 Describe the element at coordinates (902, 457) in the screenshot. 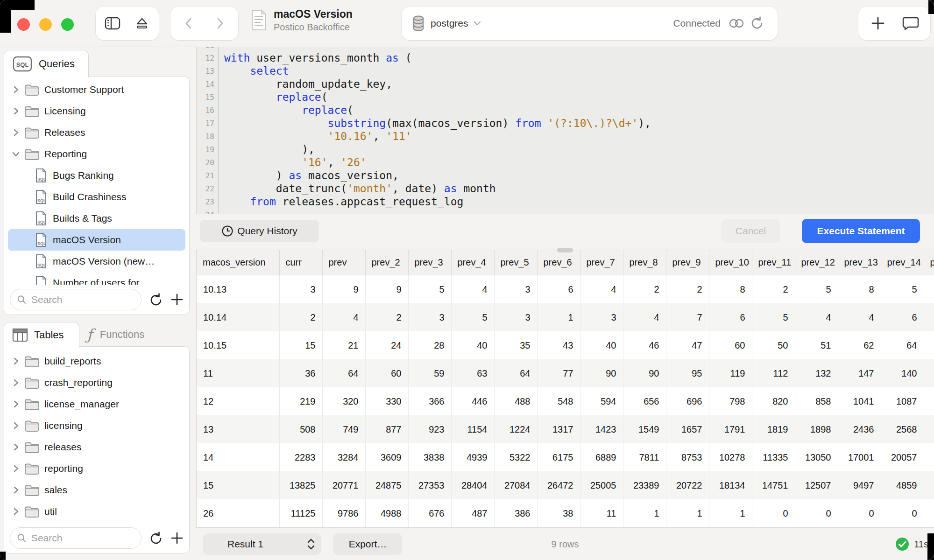

I see `cell: 20057` at that location.